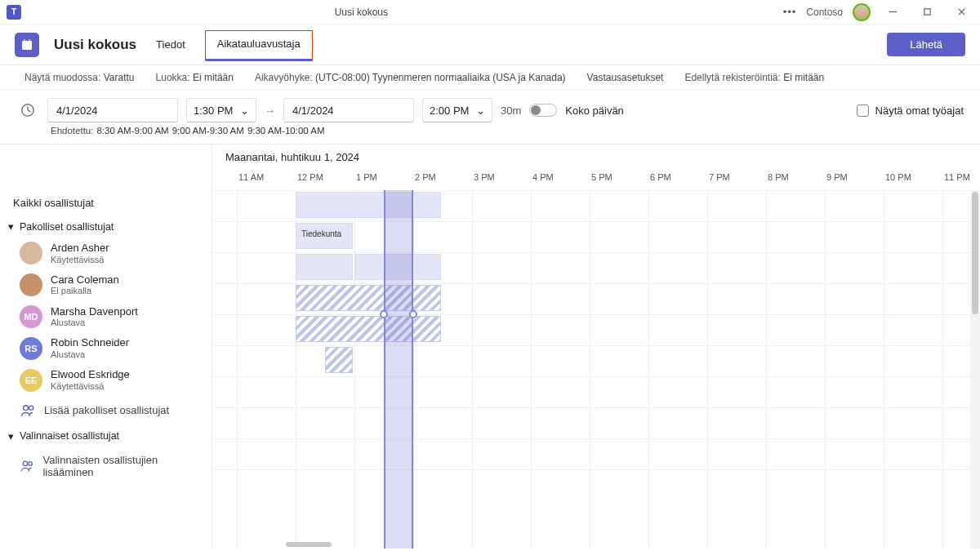  Describe the element at coordinates (28, 110) in the screenshot. I see `clock-icon` at that location.